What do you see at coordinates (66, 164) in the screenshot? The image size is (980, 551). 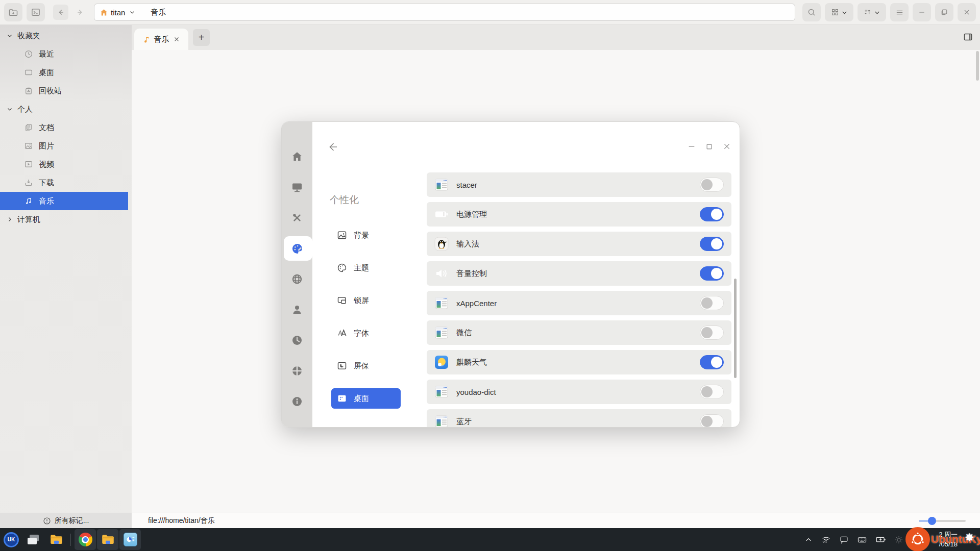 I see `sidebar-item-videos: 视频` at bounding box center [66, 164].